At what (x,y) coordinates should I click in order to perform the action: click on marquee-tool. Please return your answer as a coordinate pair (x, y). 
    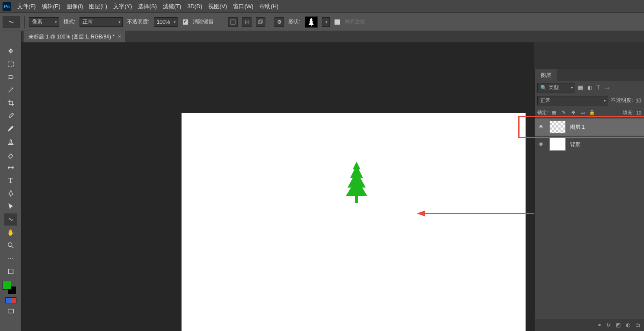
    Looking at the image, I should click on (11, 64).